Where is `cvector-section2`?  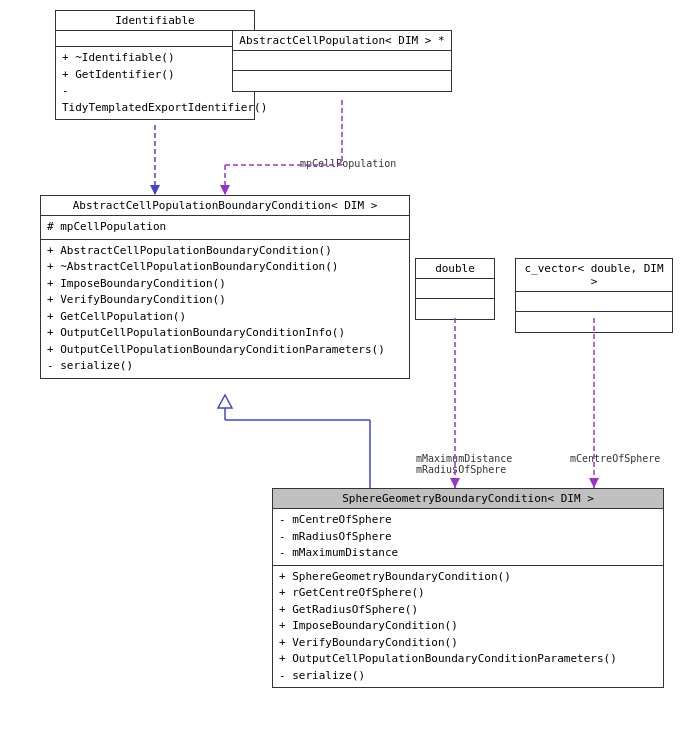 cvector-section2 is located at coordinates (594, 322).